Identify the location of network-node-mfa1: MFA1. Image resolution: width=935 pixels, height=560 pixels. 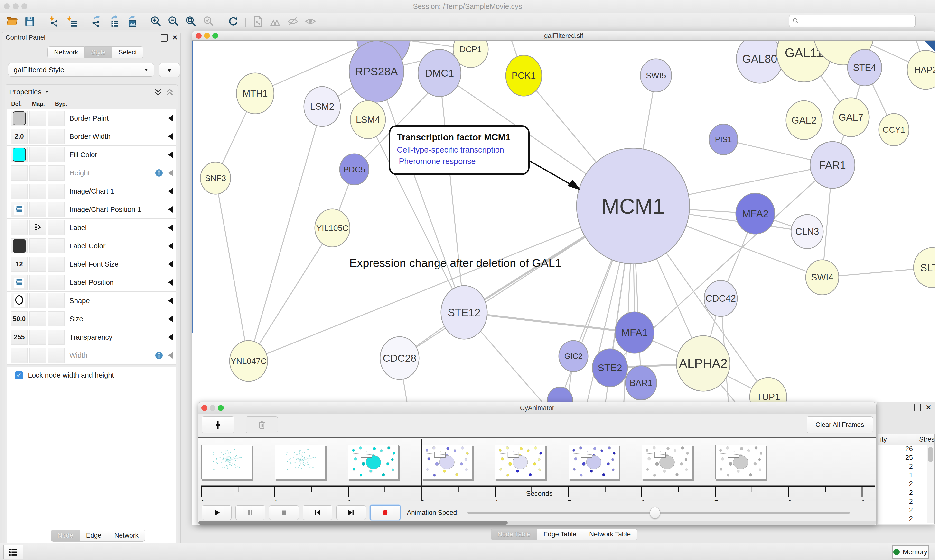
(634, 332).